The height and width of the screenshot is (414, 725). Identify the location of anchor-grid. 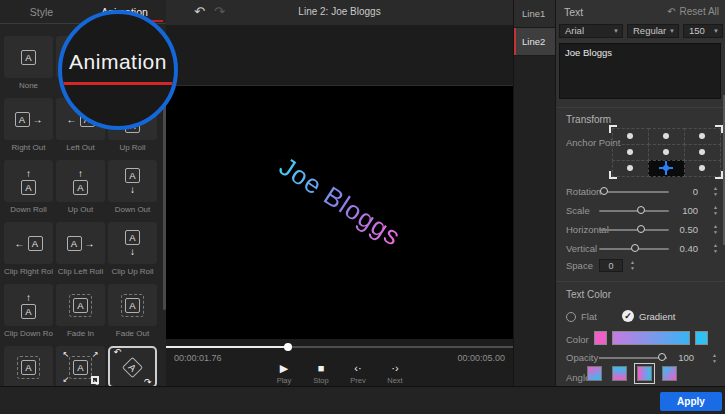
(666, 152).